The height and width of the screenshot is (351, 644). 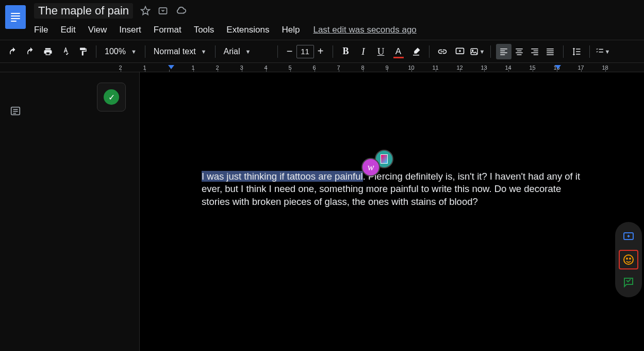 I want to click on suggest-edits-button, so click(x=629, y=282).